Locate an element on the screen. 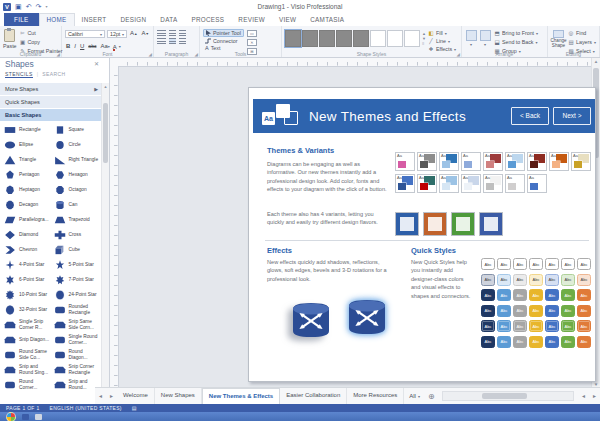  strikethrough-button: abc is located at coordinates (92, 46).